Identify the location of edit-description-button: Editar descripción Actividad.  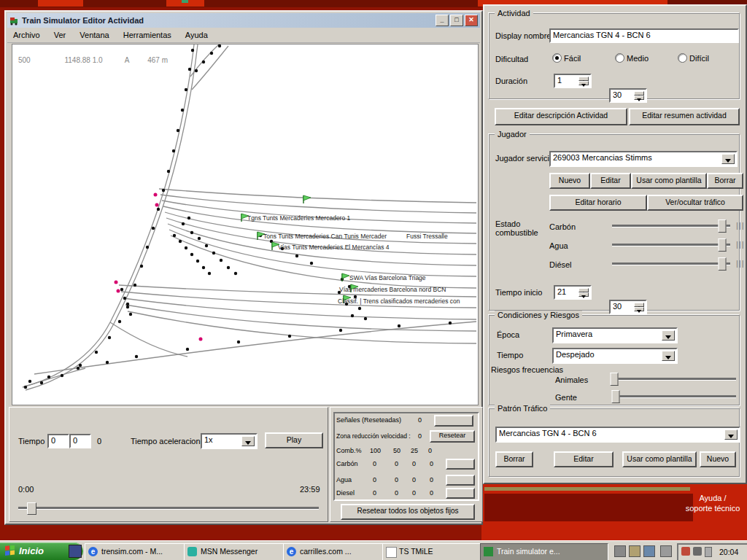
(561, 117).